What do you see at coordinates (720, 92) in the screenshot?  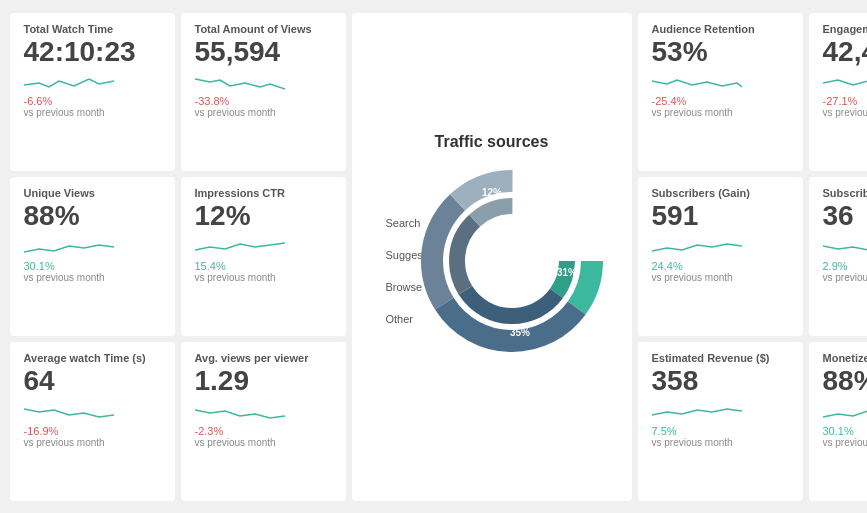 I see `card-audience-retention: Audience Retention 53% -25.4% vs previou…` at bounding box center [720, 92].